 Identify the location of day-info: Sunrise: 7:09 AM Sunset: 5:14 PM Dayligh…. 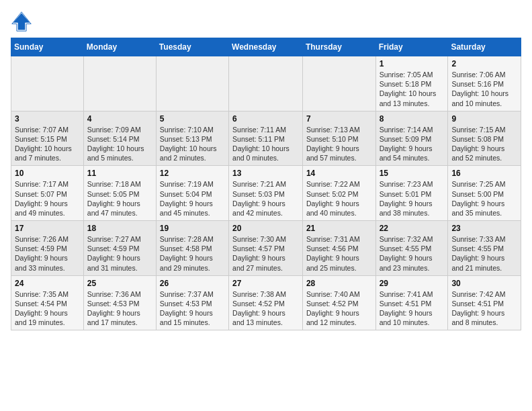
(120, 144).